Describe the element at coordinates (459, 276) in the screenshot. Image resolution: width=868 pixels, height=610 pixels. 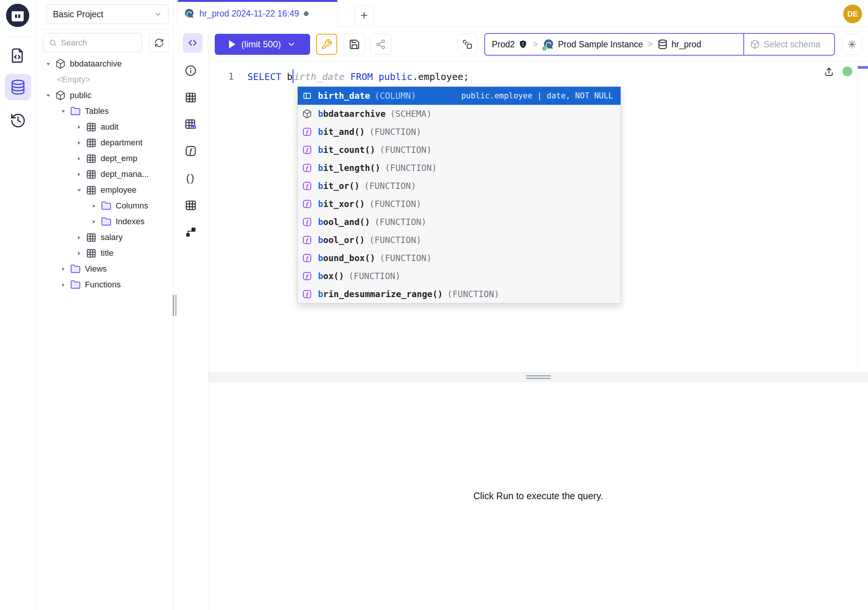
I see `suggestion-box: f box() (FUNCTION)` at that location.